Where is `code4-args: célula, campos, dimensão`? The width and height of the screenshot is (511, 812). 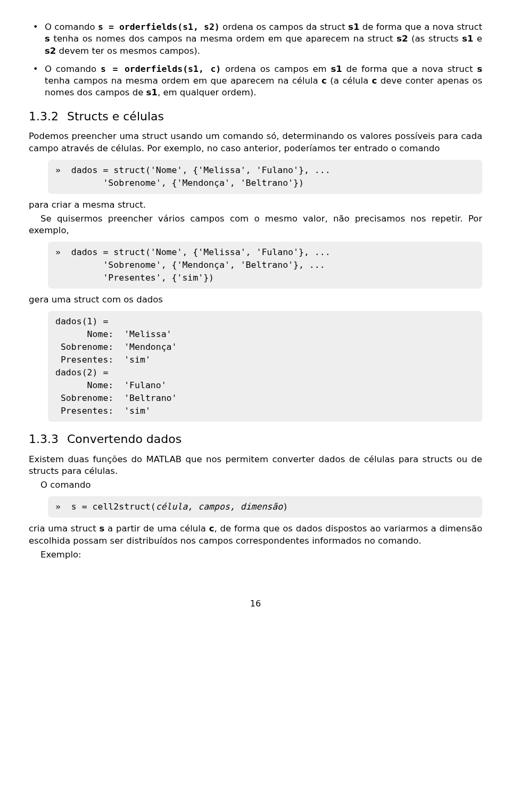
code4-args: célula, campos, dimensão is located at coordinates (219, 507).